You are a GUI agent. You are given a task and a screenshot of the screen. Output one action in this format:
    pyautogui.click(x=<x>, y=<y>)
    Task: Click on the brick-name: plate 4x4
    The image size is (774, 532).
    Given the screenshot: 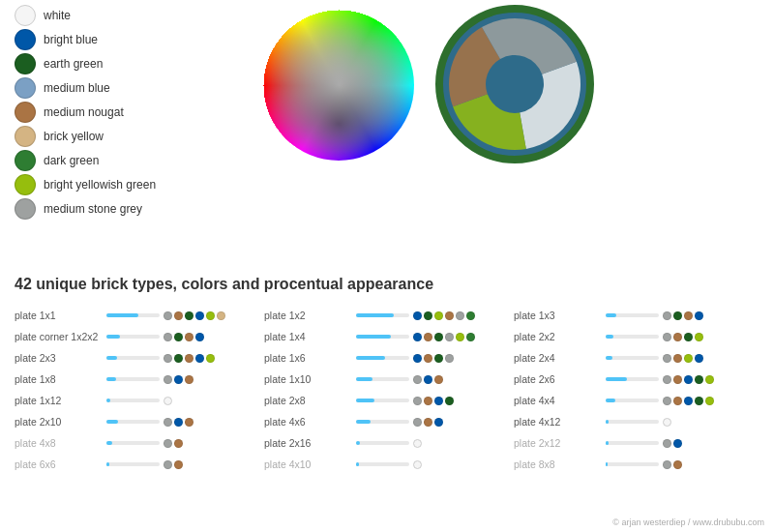 What is the action you would take?
    pyautogui.click(x=559, y=400)
    